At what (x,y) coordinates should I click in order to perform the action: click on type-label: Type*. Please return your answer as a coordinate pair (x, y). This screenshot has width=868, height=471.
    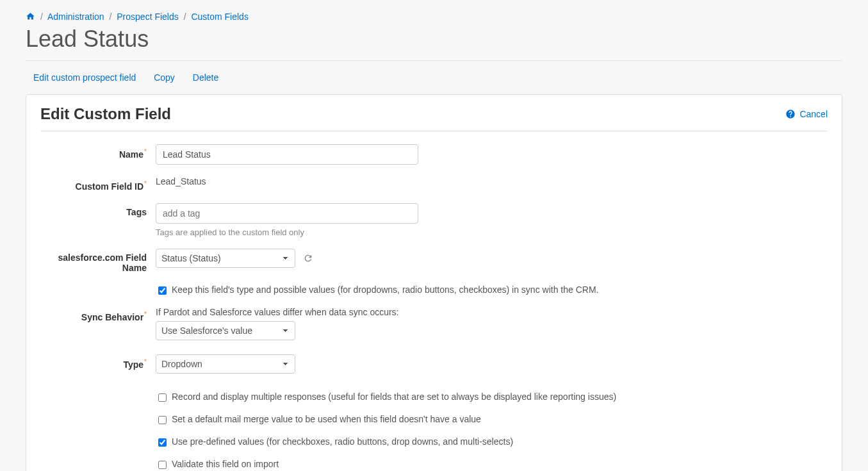
    Looking at the image, I should click on (98, 362).